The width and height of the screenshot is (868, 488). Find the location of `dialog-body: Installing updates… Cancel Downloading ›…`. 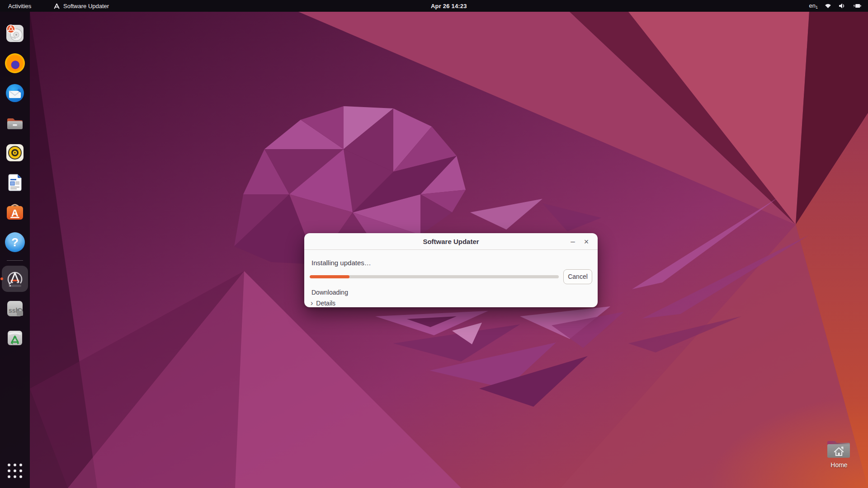

dialog-body: Installing updates… Cancel Downloading ›… is located at coordinates (451, 278).